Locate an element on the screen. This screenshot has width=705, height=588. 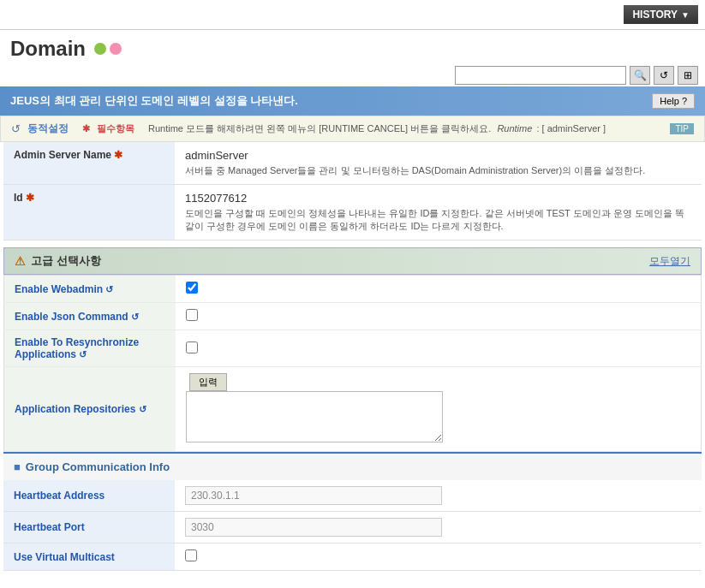
app-repositories-textarea is located at coordinates (314, 417).